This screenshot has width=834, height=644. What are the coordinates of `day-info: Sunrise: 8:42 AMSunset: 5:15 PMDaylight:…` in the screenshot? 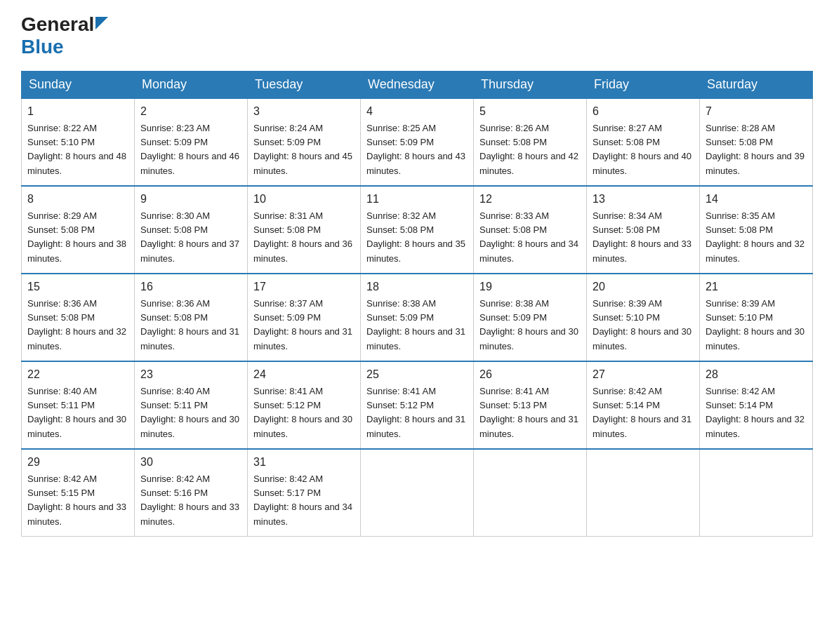 It's located at (77, 500).